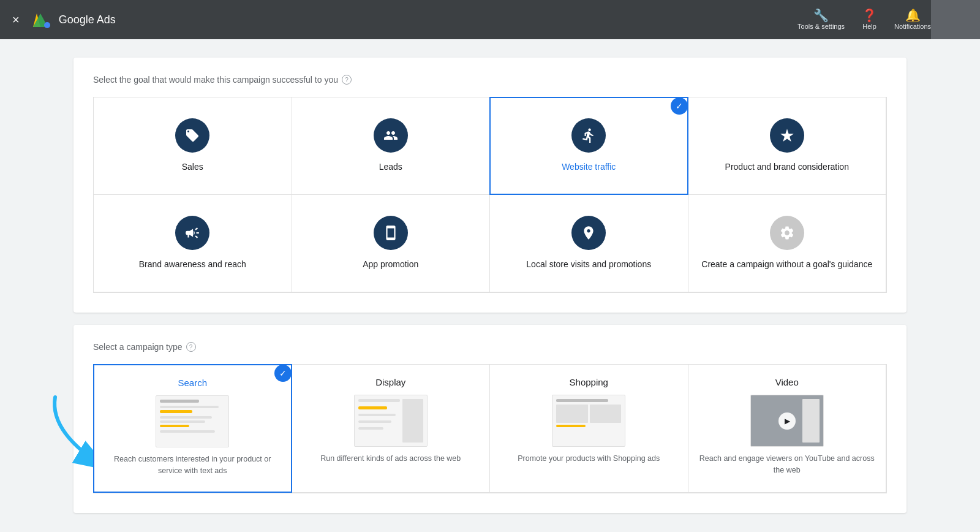  What do you see at coordinates (788, 146) in the screenshot?
I see `goal-brand-consideration: Product and brand consideration` at bounding box center [788, 146].